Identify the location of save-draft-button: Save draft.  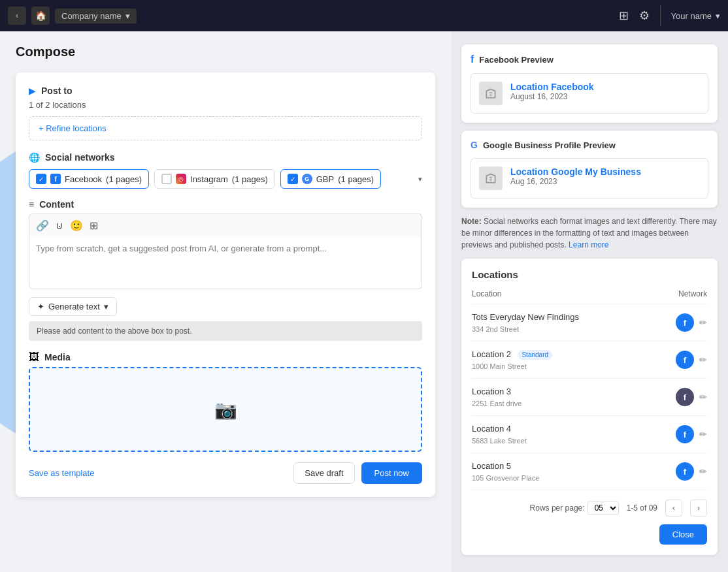
(324, 473).